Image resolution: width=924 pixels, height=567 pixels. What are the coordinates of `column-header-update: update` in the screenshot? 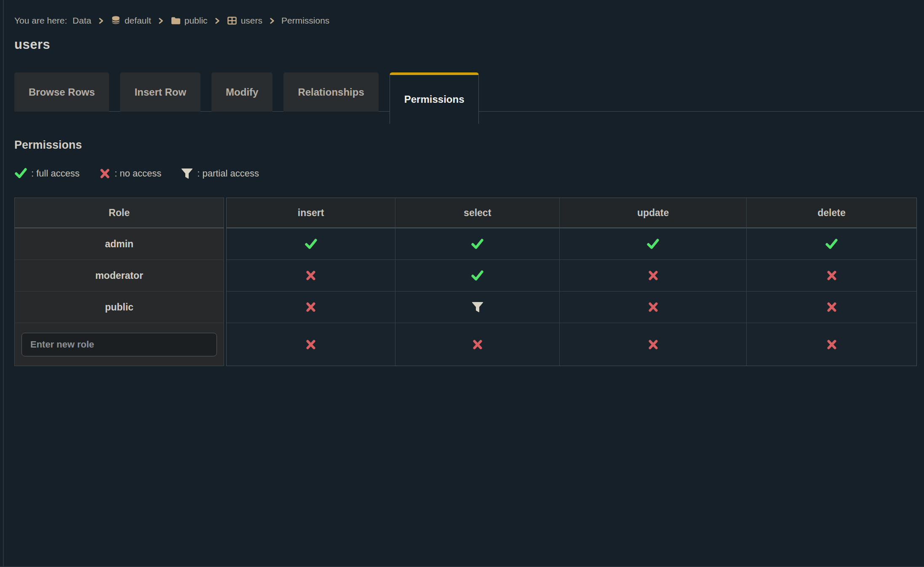 It's located at (653, 213).